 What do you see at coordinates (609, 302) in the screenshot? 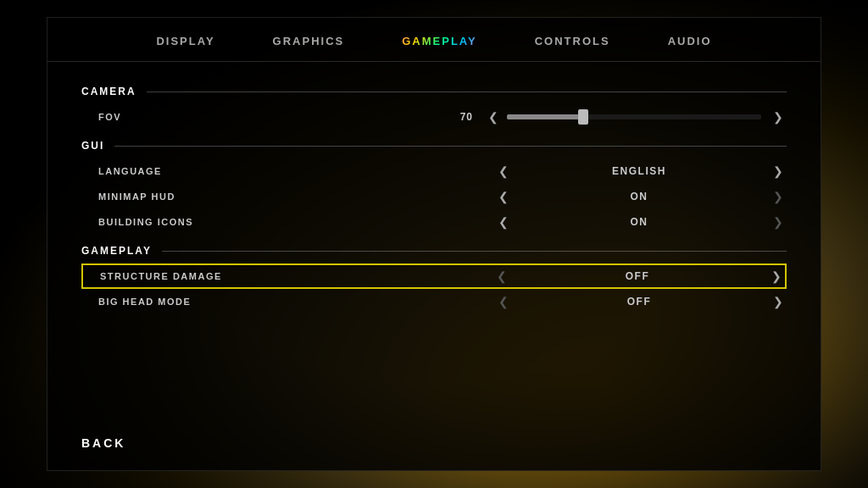
I see `big-head-mode-control: ❮ OFF ❯` at bounding box center [609, 302].